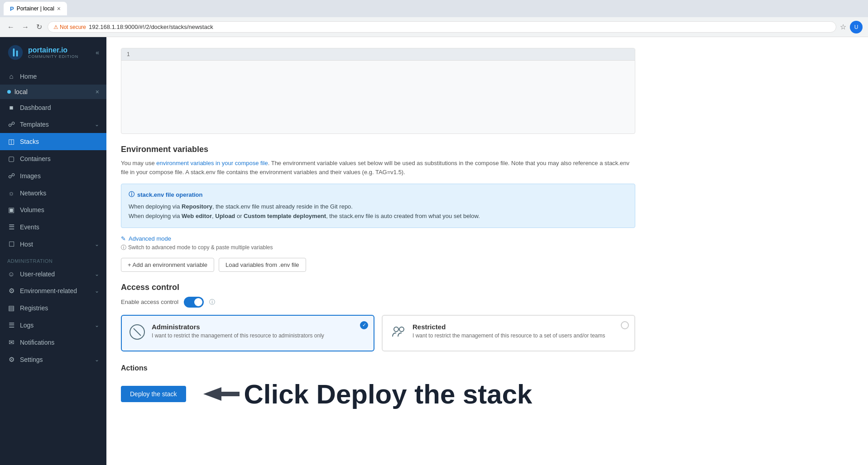 Image resolution: width=868 pixels, height=465 pixels. What do you see at coordinates (53, 124) in the screenshot?
I see `sidebar-item-templates: ☍ Templates ⌄` at bounding box center [53, 124].